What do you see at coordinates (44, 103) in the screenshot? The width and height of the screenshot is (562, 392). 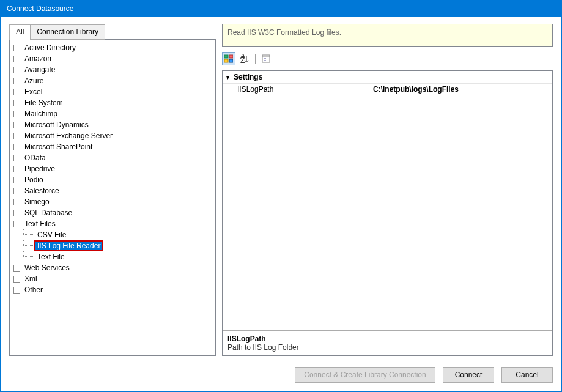 I see `tree-node-label: File System` at bounding box center [44, 103].